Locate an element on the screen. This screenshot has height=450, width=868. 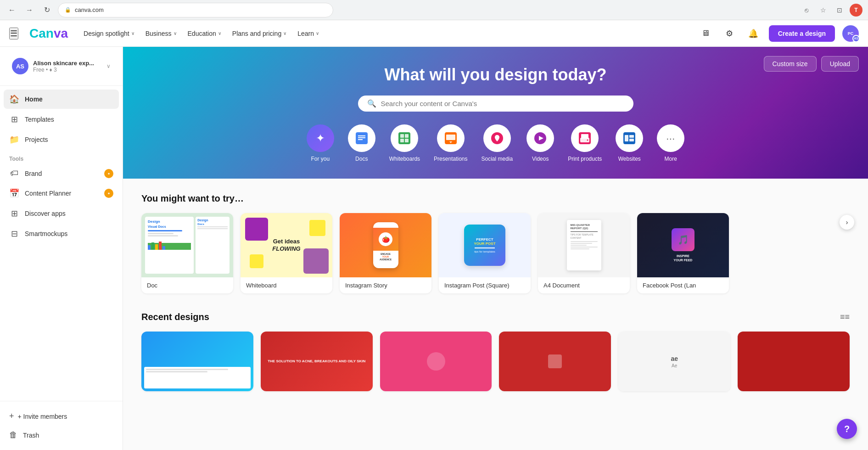
content-planner-badge: ✦ is located at coordinates (109, 193).